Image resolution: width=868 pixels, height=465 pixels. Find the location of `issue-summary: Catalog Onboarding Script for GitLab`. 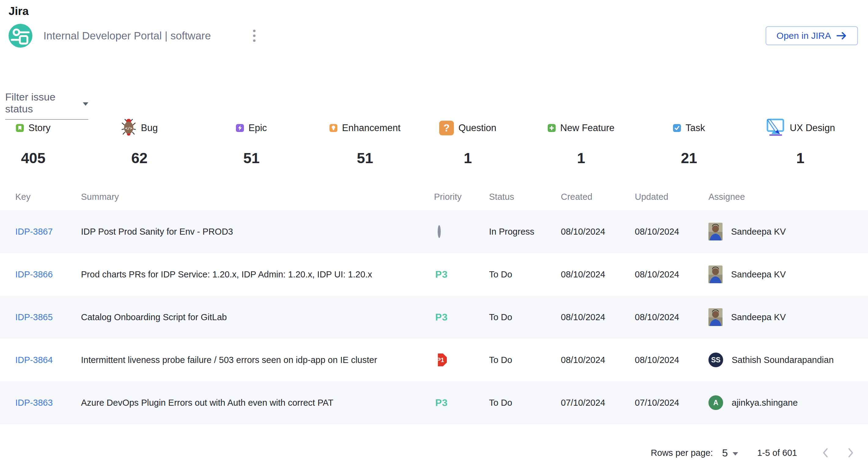

issue-summary: Catalog Onboarding Script for GitLab is located at coordinates (257, 317).